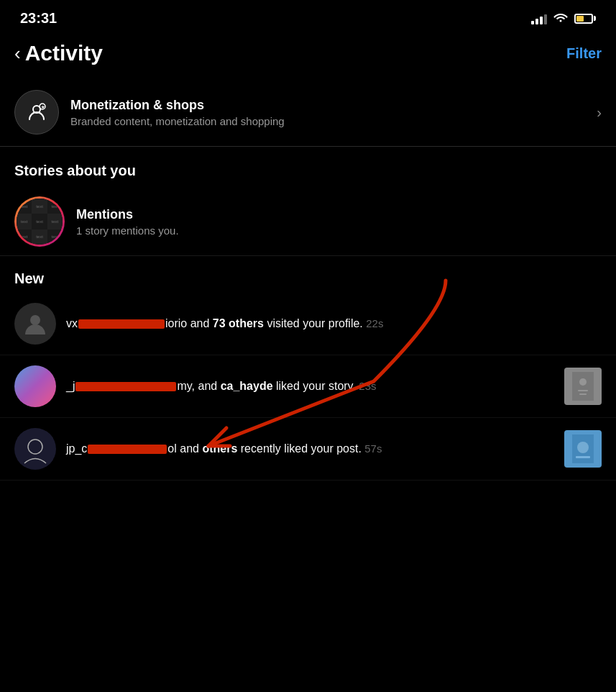  What do you see at coordinates (308, 112) in the screenshot?
I see `monetization-row: ★ Monetization & shops Branded content, …` at bounding box center [308, 112].